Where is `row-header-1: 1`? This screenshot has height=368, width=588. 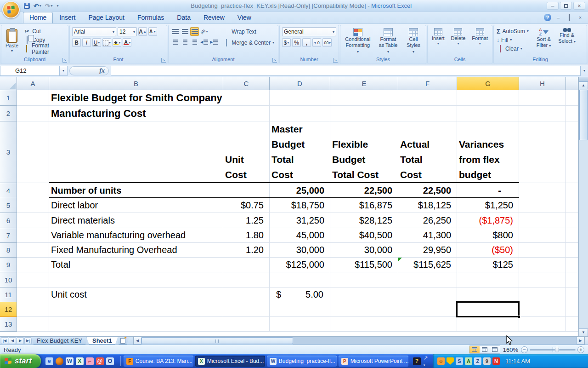
row-header-1: 1 is located at coordinates (8, 98).